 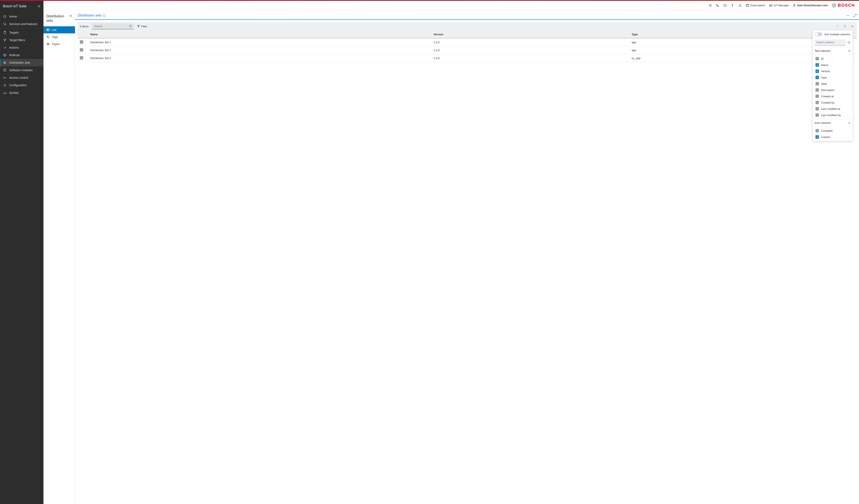 I want to click on column-type: Type, so click(x=722, y=34).